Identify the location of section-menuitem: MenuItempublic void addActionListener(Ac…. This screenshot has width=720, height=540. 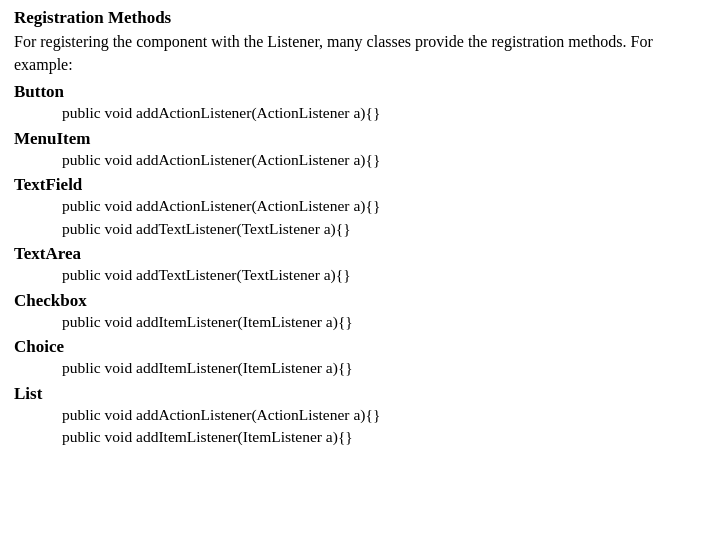
(360, 150).